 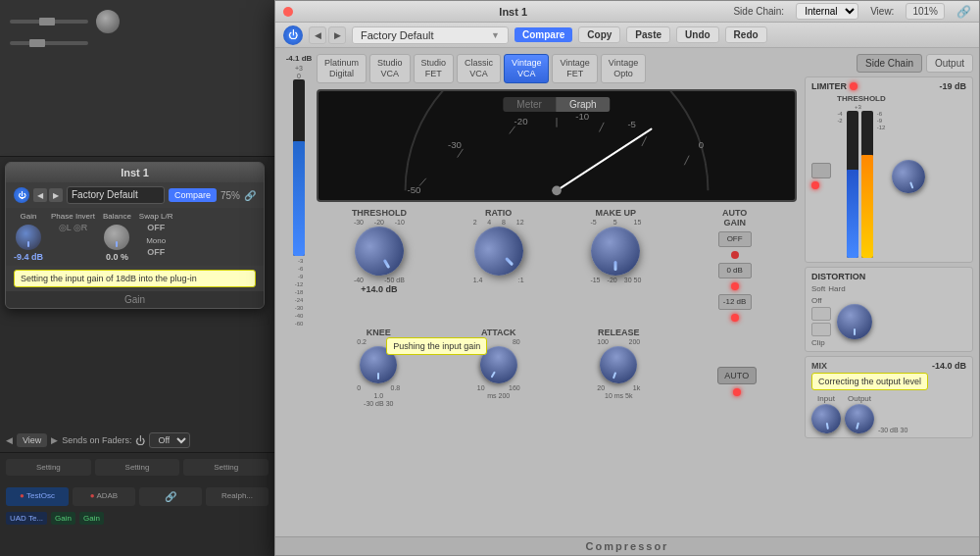 What do you see at coordinates (649, 35) in the screenshot?
I see `paste-button: Paste` at bounding box center [649, 35].